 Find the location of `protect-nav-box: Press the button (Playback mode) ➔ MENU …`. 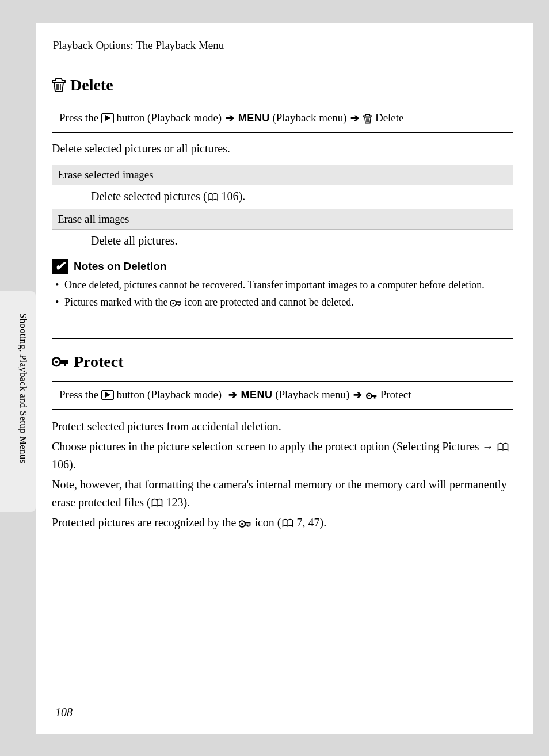

protect-nav-box: Press the button (Playback mode) ➔ MENU … is located at coordinates (283, 396).